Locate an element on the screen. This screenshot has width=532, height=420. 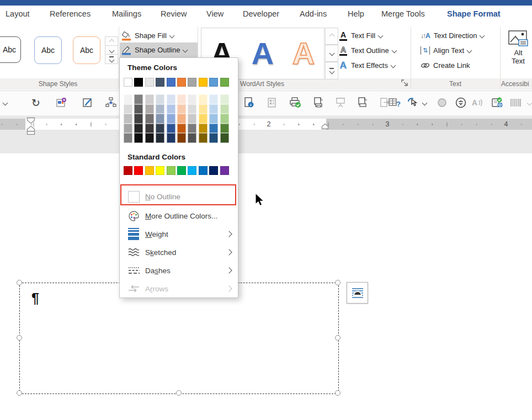
touch-mode-chevron-icon is located at coordinates (424, 103).